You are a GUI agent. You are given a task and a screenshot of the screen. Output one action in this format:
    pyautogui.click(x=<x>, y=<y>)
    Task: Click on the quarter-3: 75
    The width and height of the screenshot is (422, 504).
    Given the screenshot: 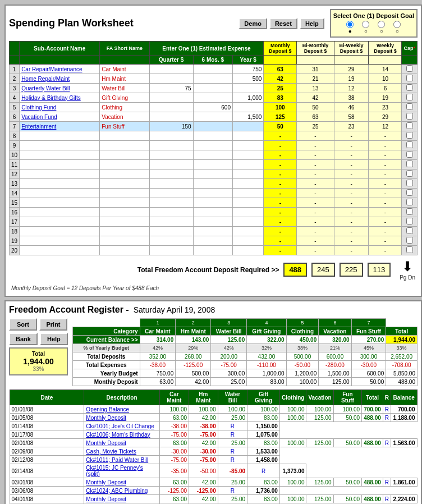 What is the action you would take?
    pyautogui.click(x=171, y=89)
    